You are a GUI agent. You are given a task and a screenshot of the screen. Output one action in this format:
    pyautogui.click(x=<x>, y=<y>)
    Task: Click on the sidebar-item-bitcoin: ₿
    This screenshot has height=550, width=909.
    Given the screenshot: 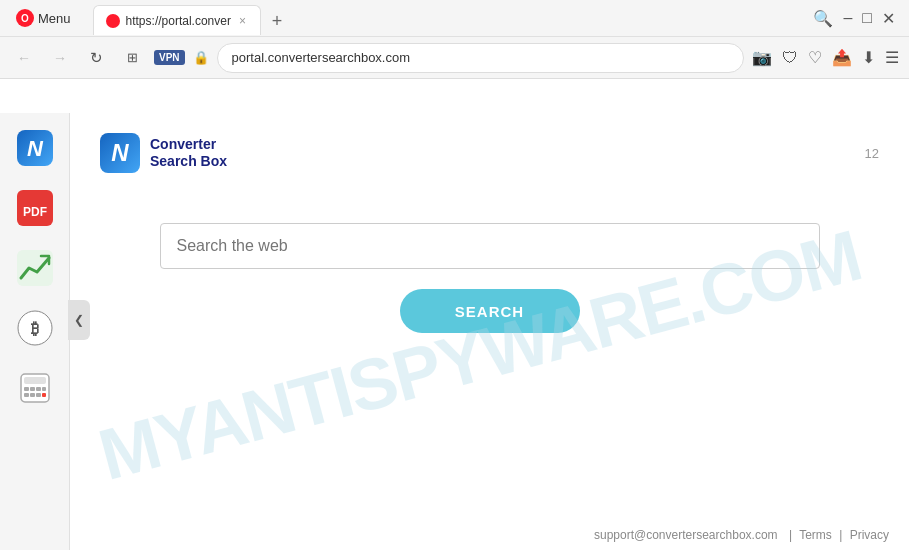 What is the action you would take?
    pyautogui.click(x=35, y=328)
    